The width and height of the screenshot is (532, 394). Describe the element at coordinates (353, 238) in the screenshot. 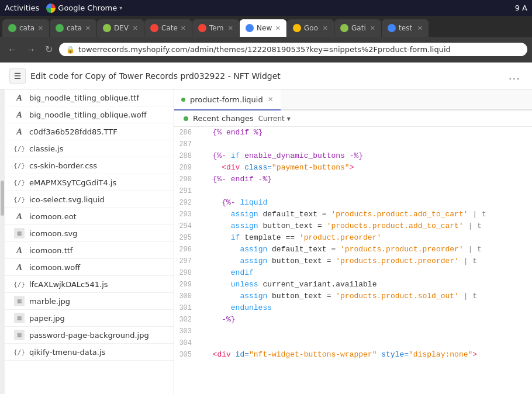

I see `table-row: 295 if template == 'product.preorder'` at that location.